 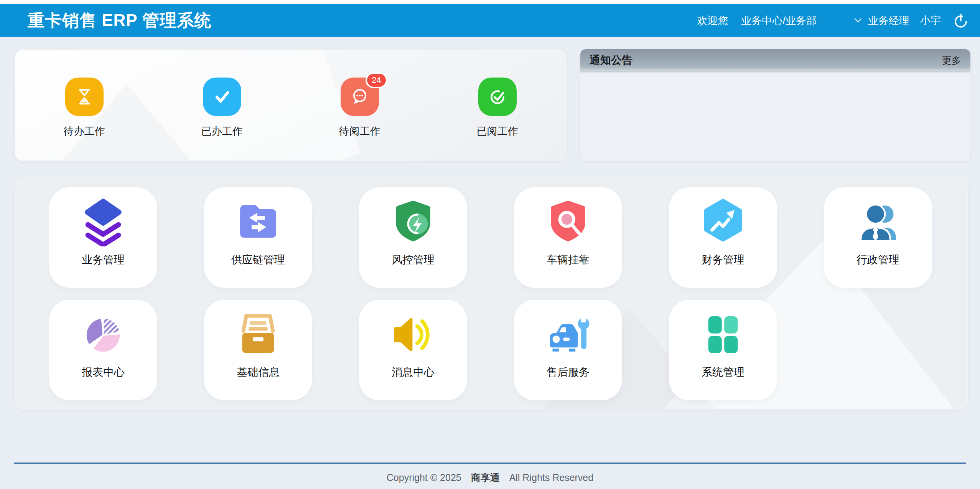 What do you see at coordinates (568, 350) in the screenshot?
I see `module-card-after-sales: 售后服务` at bounding box center [568, 350].